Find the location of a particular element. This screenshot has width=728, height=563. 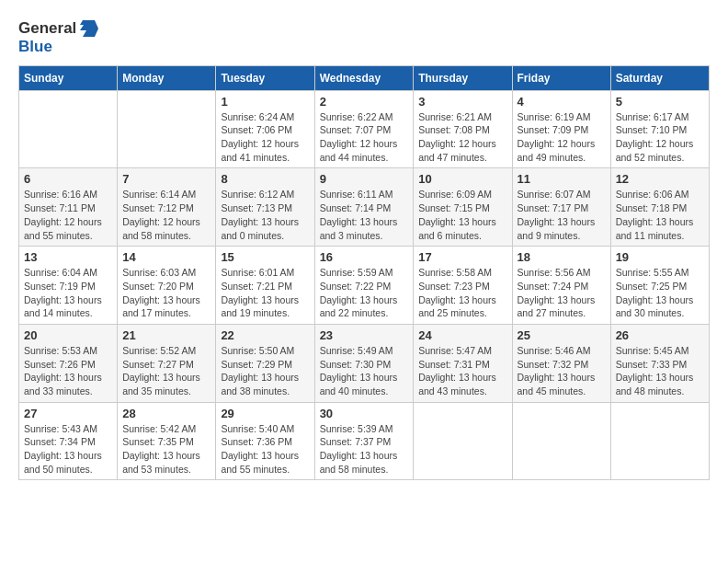

cell-info: Sunrise: 6:24 AM Sunset: 7:06 PM Dayligh… is located at coordinates (265, 138).